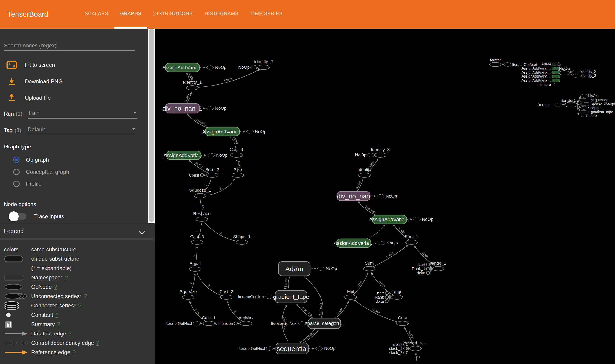  Describe the element at coordinates (209, 321) in the screenshot. I see `graph-node-cast_1: Cast_1` at that location.